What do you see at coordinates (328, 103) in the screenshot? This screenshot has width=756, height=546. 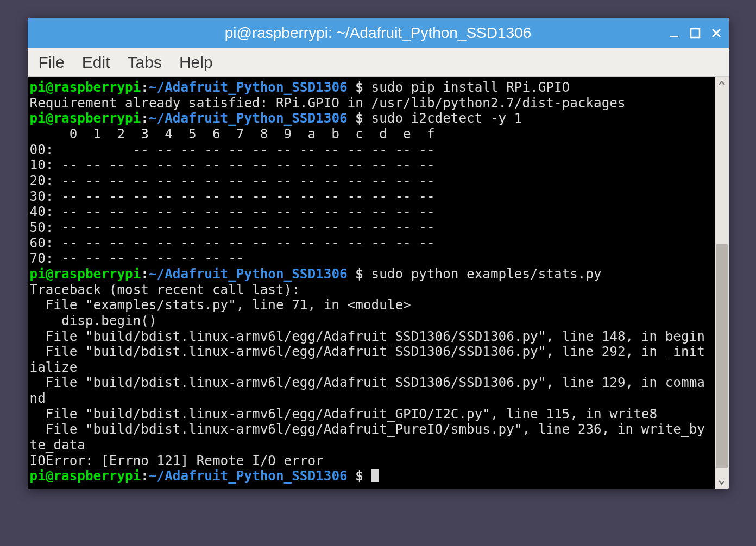 I see `output-line: Requirement already satisfied: RPi.GPIO …` at bounding box center [328, 103].